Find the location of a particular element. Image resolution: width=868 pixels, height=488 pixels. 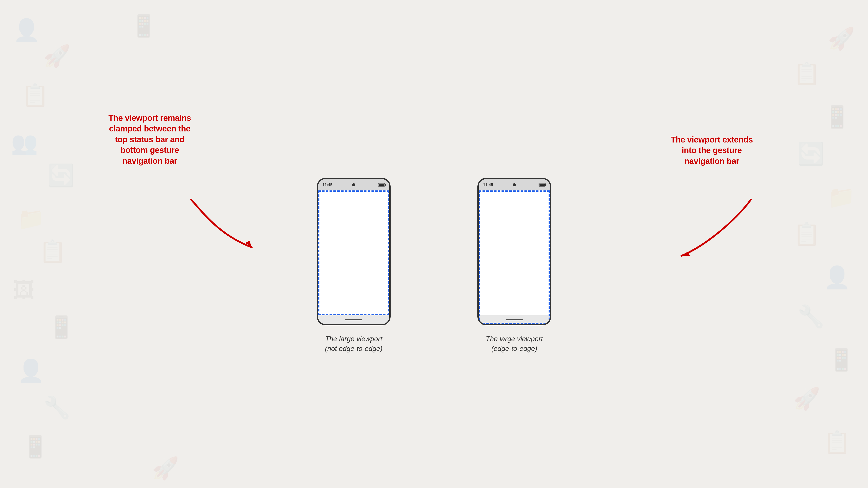

left-annotation: The viewport remains clamped between the… is located at coordinates (150, 139).